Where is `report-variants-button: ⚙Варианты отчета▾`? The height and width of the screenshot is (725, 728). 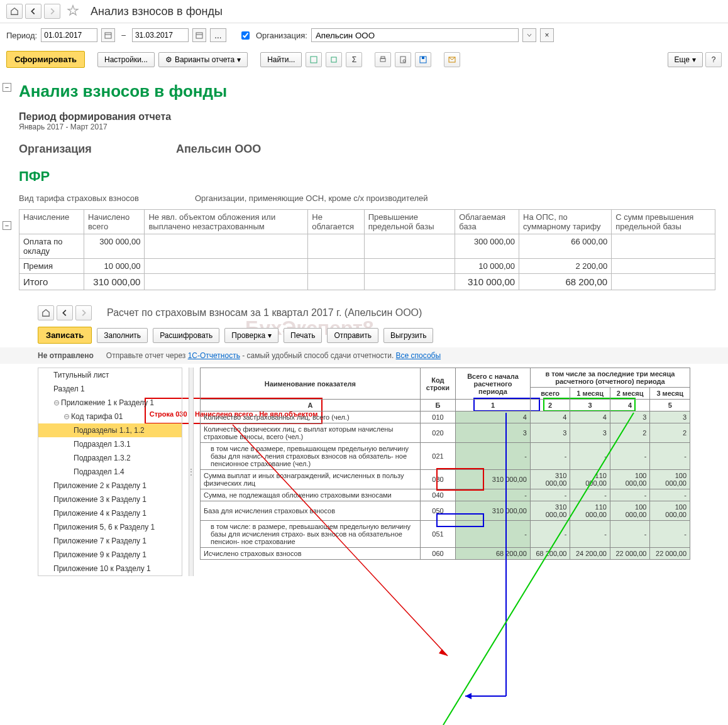
report-variants-button: ⚙Варианты отчета▾ is located at coordinates (203, 60).